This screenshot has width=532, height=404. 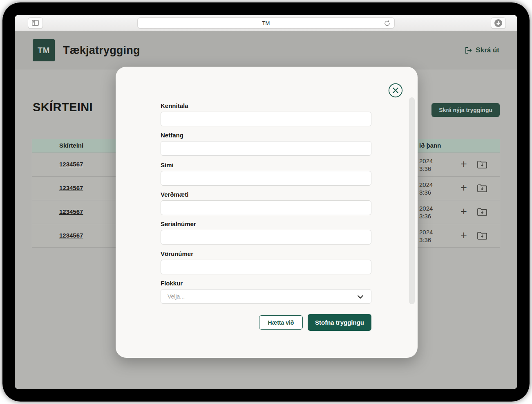 I want to click on field-kennitala: Kennitala, so click(x=266, y=114).